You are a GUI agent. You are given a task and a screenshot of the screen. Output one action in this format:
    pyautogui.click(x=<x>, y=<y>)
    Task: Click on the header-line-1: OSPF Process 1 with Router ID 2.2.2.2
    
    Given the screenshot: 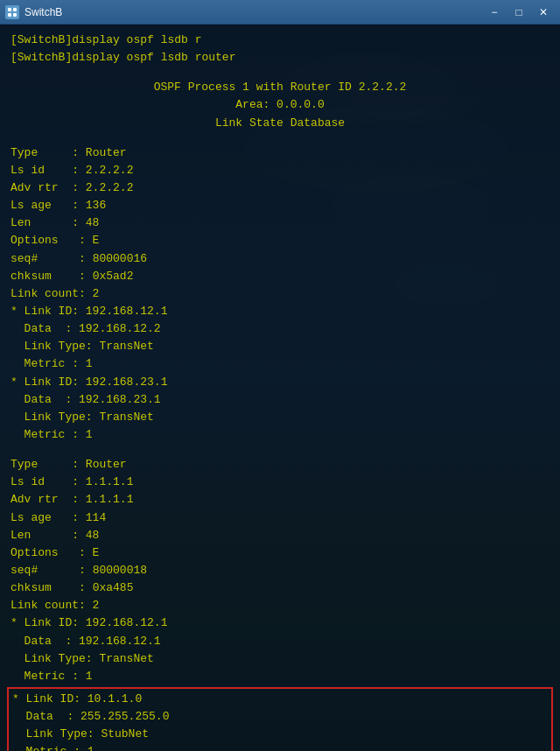 What is the action you would take?
    pyautogui.click(x=280, y=88)
    